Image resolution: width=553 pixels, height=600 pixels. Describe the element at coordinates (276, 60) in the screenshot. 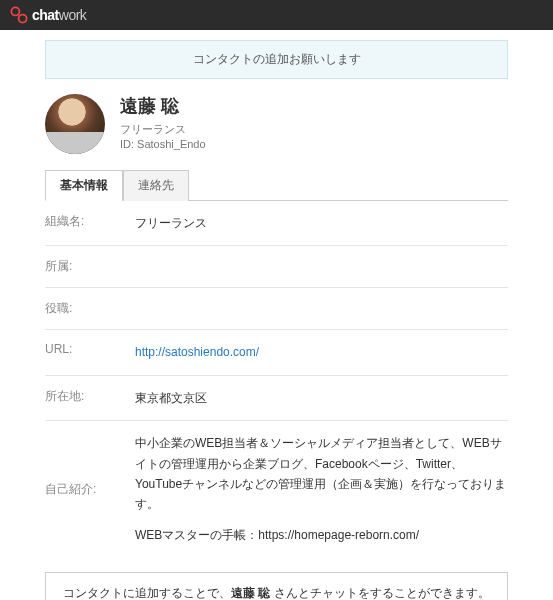

I see `notice-banner: コンタクトの追加お願いします` at that location.